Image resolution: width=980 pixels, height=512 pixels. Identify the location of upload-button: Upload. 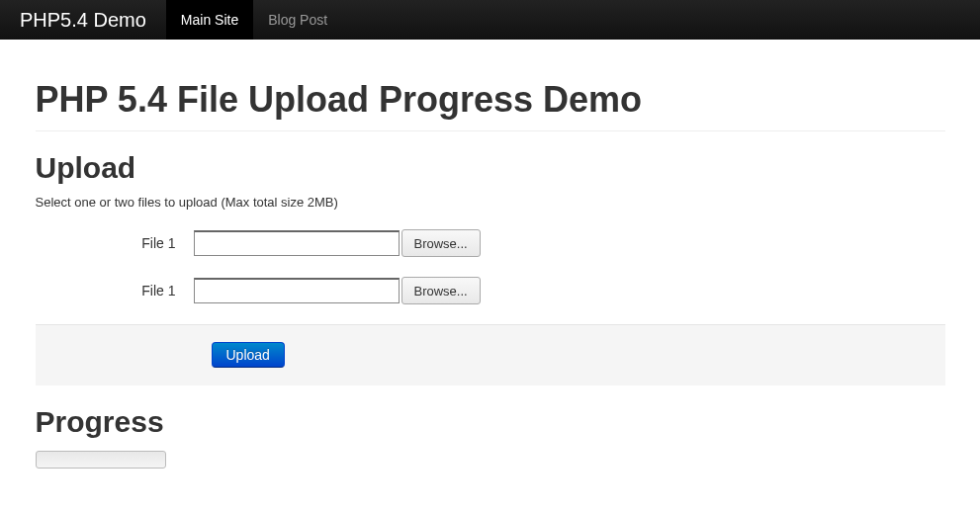
(248, 355).